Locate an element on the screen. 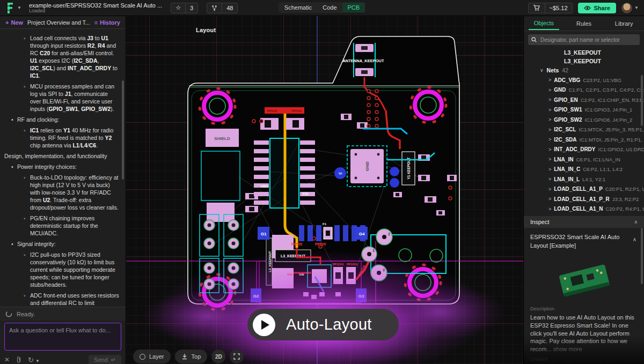 The height and width of the screenshot is (364, 644). avatar is located at coordinates (627, 8).